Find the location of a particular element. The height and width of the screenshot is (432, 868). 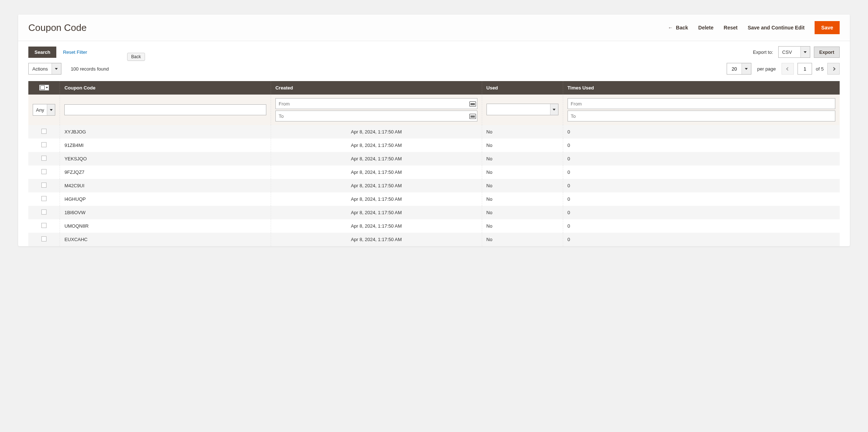

page-header: Coupon Code ← Back Delete Reset Save and… is located at coordinates (434, 28).